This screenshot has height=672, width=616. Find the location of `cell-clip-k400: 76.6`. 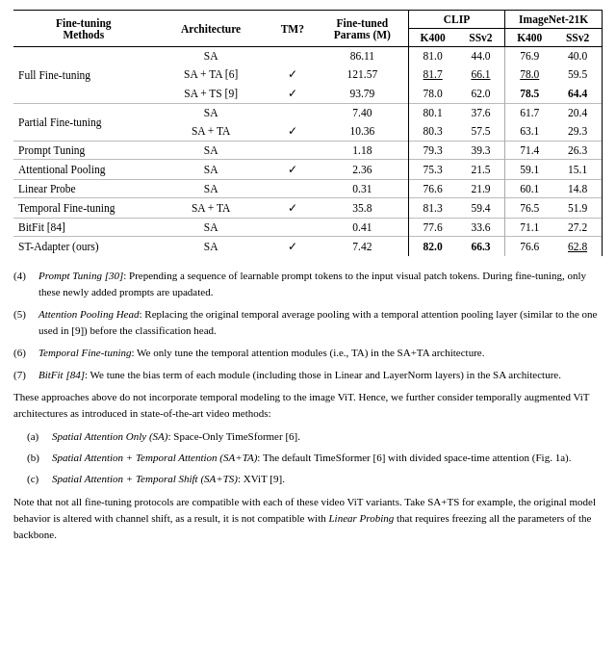

cell-clip-k400: 76.6 is located at coordinates (432, 189).